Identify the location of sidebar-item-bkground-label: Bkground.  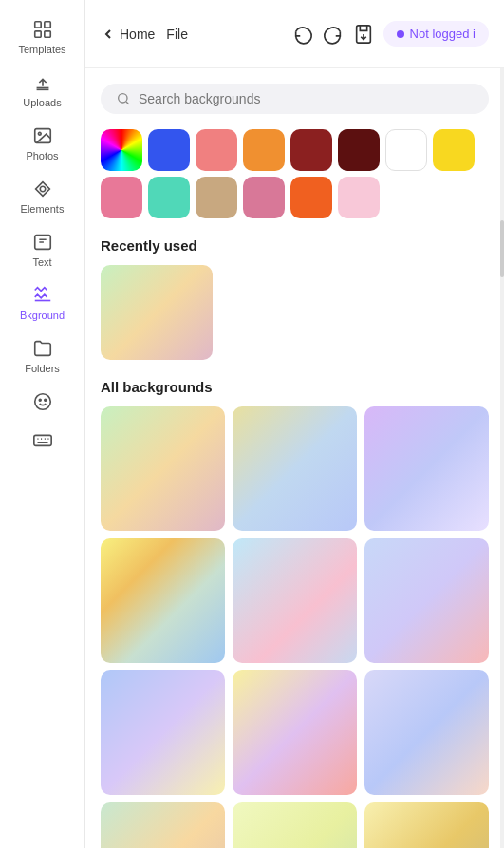
(42, 315).